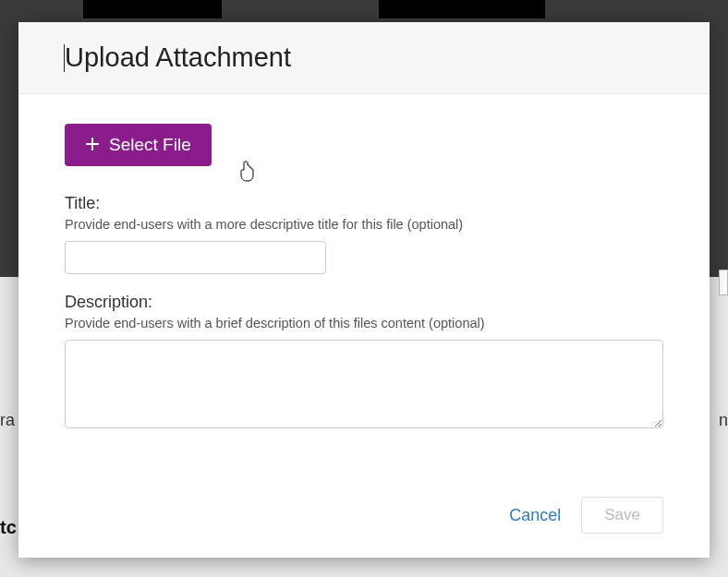  What do you see at coordinates (92, 145) in the screenshot?
I see `plus-icon` at bounding box center [92, 145].